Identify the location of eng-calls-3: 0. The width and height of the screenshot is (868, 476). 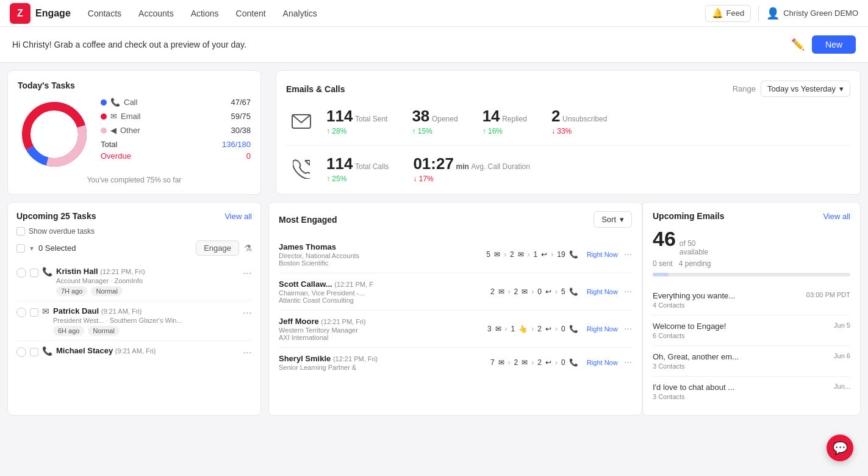
(564, 362).